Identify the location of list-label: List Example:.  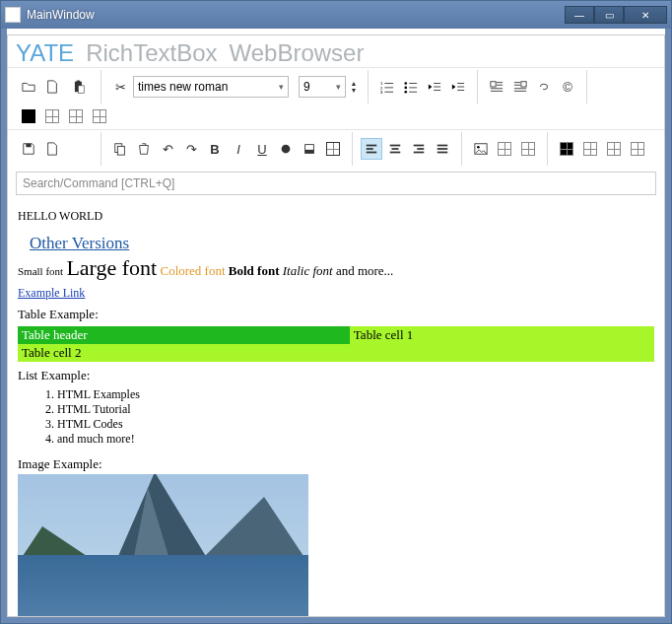
(336, 376).